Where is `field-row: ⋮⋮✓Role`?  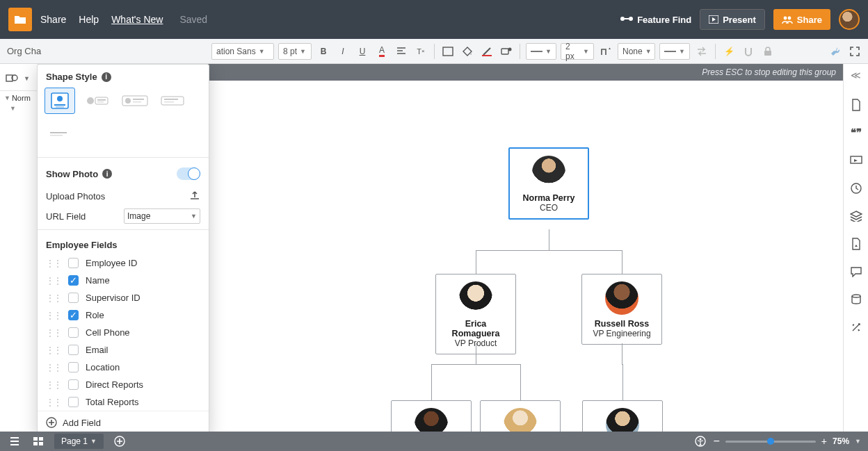 field-row: ⋮⋮✓Role is located at coordinates (123, 315).